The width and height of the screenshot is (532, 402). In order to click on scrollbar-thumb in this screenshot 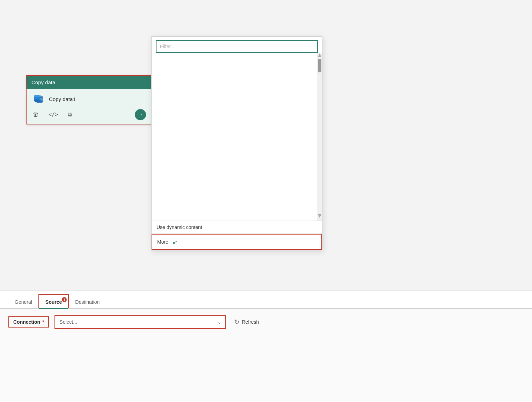, I will do `click(320, 66)`.